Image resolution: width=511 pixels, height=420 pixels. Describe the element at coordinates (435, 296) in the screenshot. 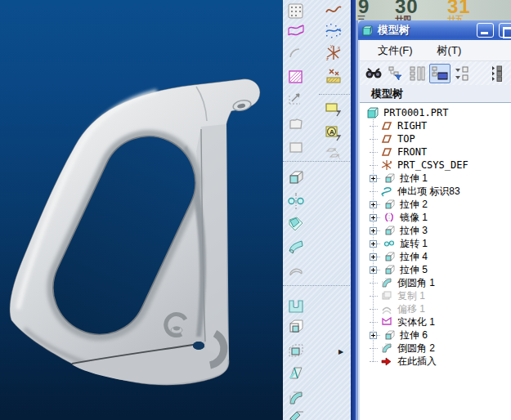

I see `tree-row-copy: 复制 1` at that location.